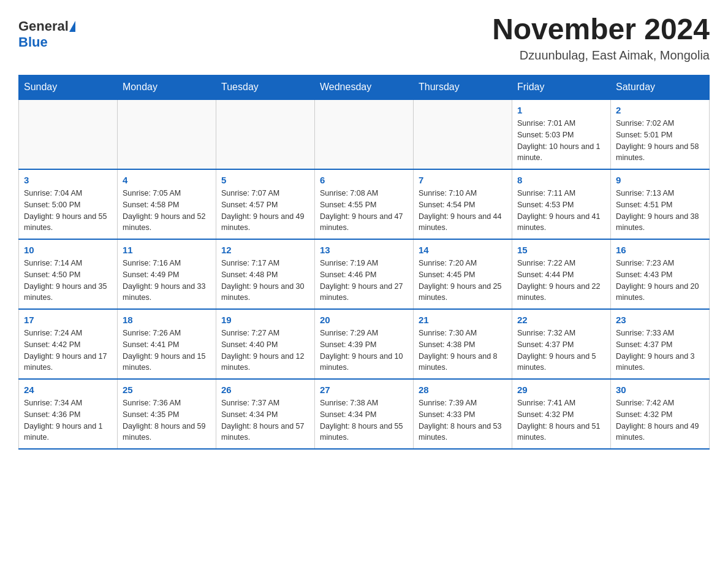 The height and width of the screenshot is (563, 728). What do you see at coordinates (266, 88) in the screenshot?
I see `weekday-header-tuesday: Tuesday` at bounding box center [266, 88].